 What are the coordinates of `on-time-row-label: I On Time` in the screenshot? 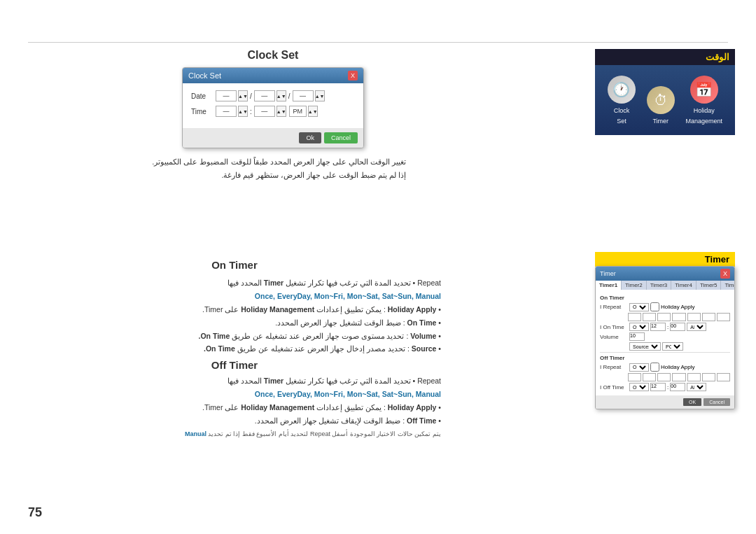 It's located at (614, 328).